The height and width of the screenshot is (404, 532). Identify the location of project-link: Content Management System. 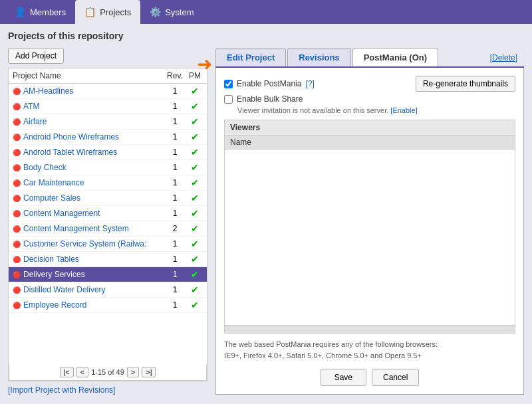
(93, 229).